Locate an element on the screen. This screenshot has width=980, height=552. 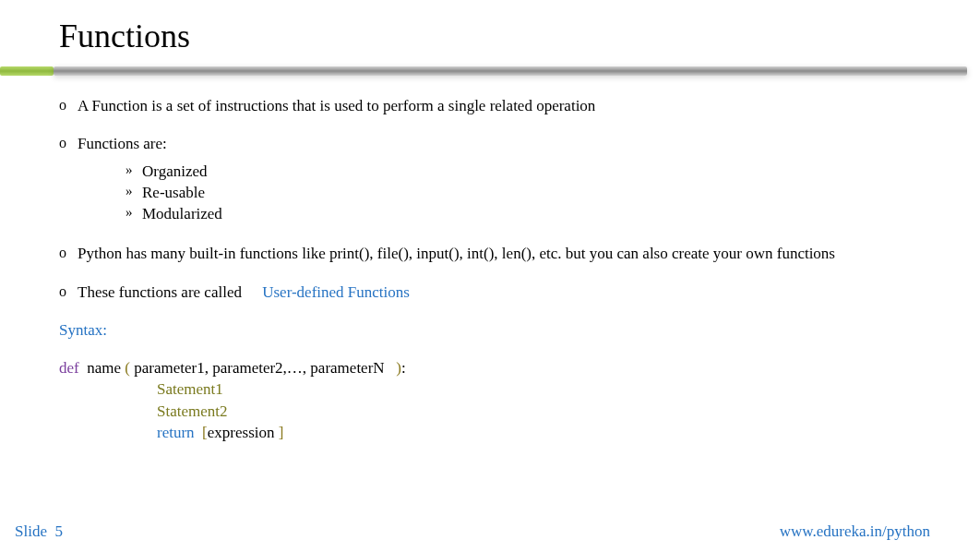
code-line: return [expression ] is located at coordinates (490, 432).